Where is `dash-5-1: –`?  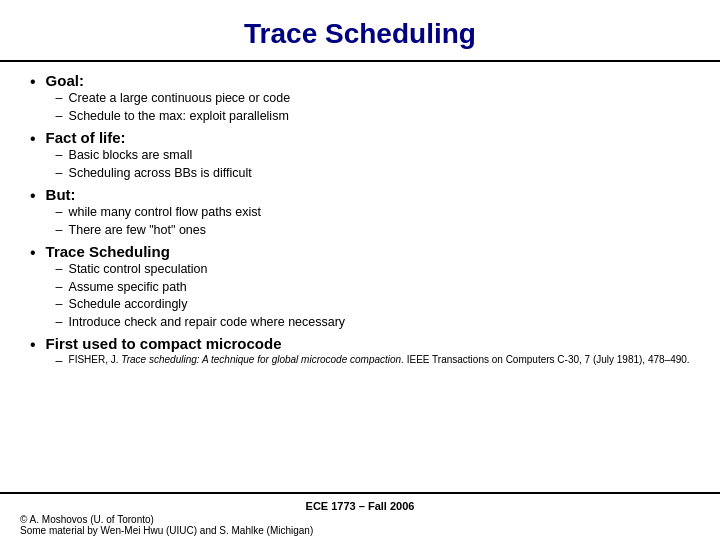 dash-5-1: – is located at coordinates (60, 362).